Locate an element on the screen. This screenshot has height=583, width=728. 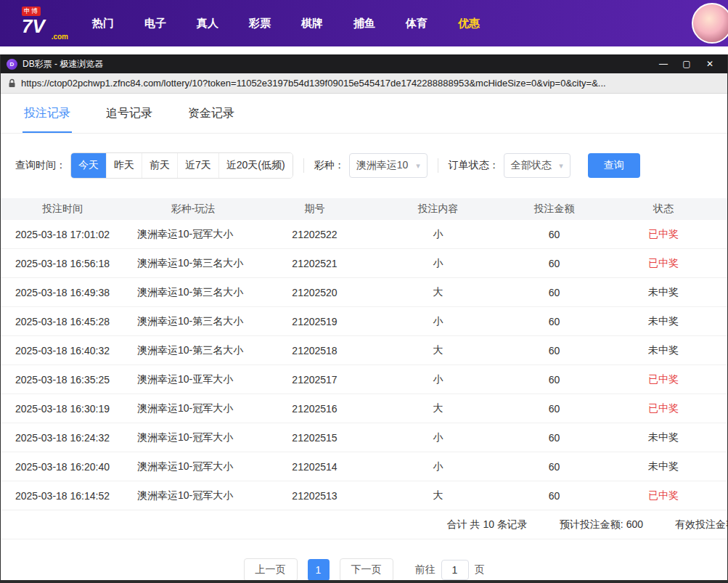
nav-item-fishing: 捕鱼 is located at coordinates (364, 23).